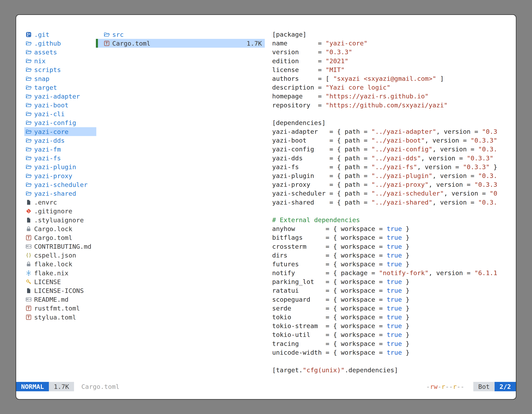 This screenshot has width=532, height=414. What do you see at coordinates (393, 34) in the screenshot?
I see `code-line: [package]` at bounding box center [393, 34].